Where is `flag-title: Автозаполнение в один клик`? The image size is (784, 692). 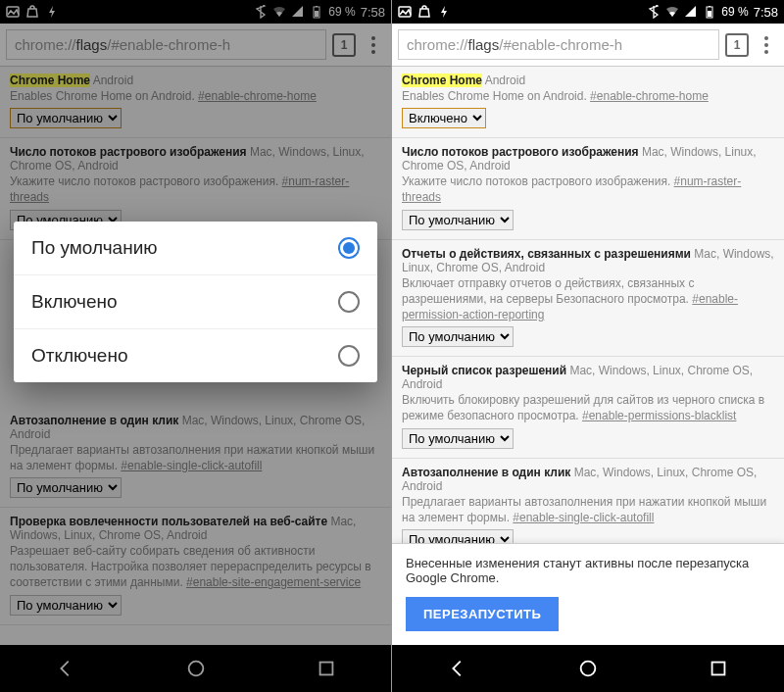
flag-title: Автозаполнение в один клик is located at coordinates (486, 472).